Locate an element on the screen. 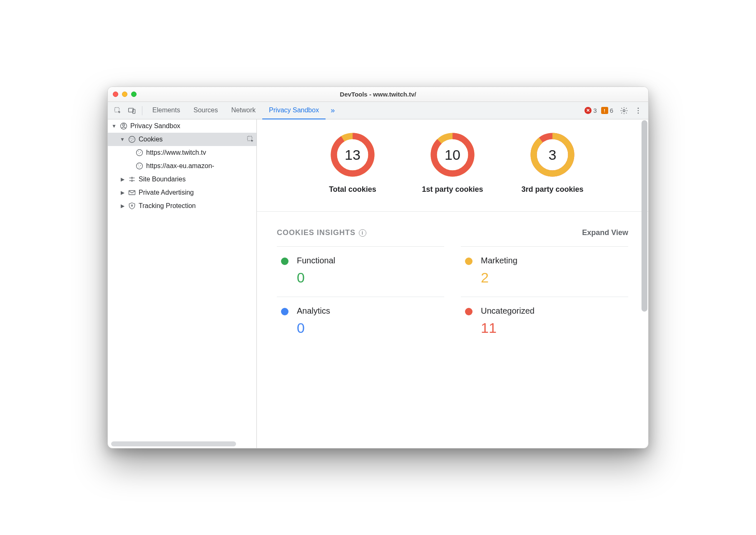 This screenshot has width=756, height=535. info-icon: i is located at coordinates (363, 233).